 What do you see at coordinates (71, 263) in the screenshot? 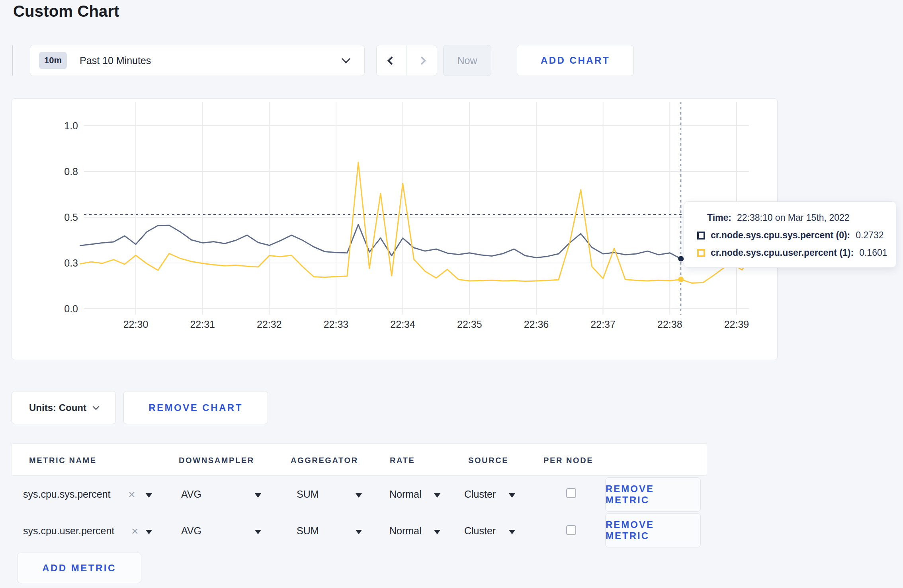
I see `y-tick-label: 0.3` at bounding box center [71, 263].